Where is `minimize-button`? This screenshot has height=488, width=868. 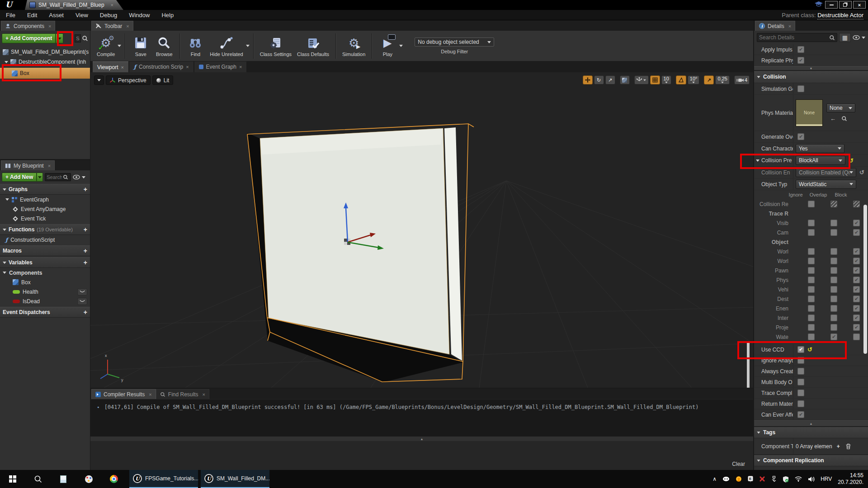
minimize-button is located at coordinates (831, 5).